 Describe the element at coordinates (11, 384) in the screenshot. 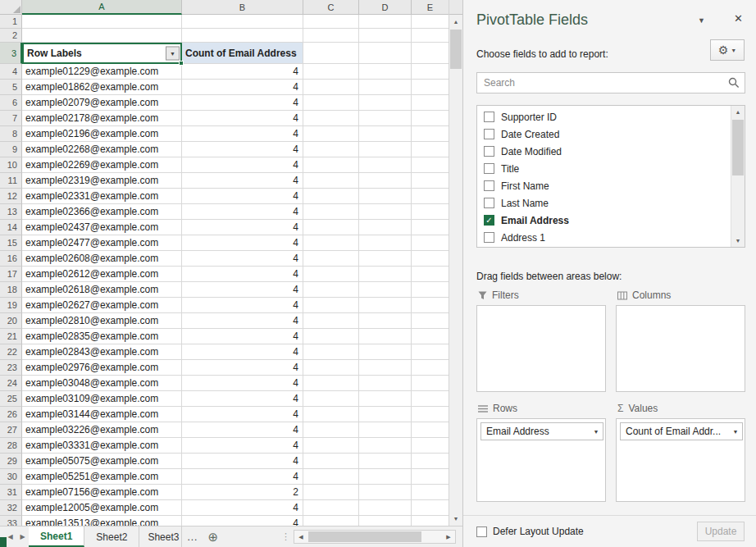

I see `row-number: 24` at that location.